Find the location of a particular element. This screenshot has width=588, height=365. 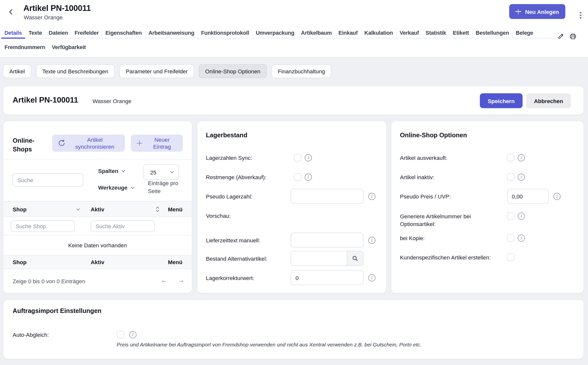

tab-einkauf: Einkauf is located at coordinates (348, 33).